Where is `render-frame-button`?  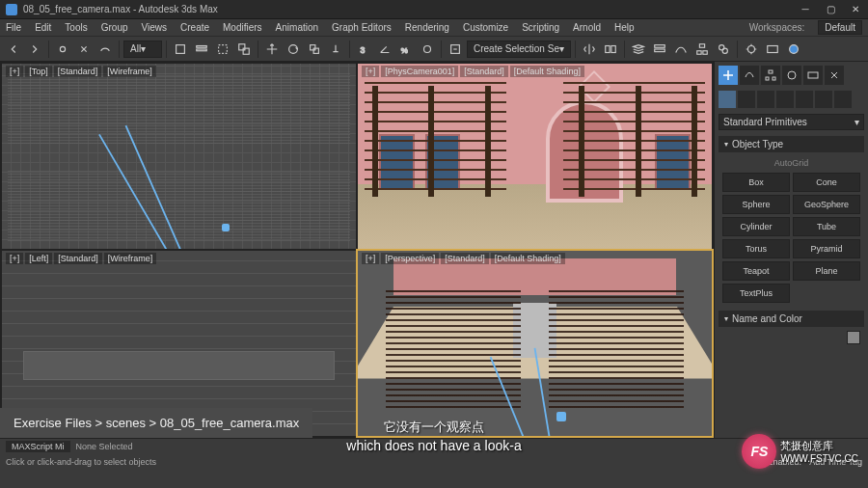
render-frame-button is located at coordinates (773, 49).